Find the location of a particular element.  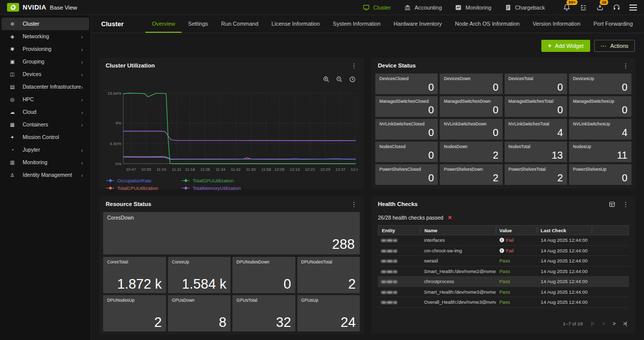

sidebar-item-cloud: ☁Cloud› is located at coordinates (45, 112).